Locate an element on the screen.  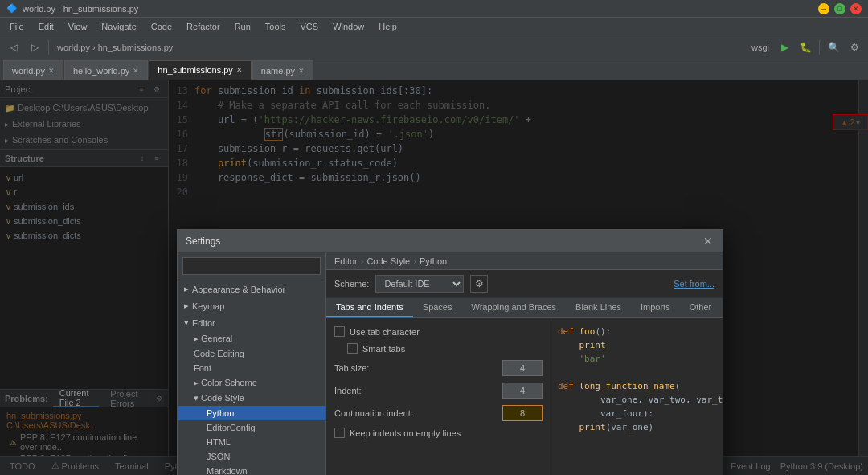
menu-view: View is located at coordinates (78, 27).